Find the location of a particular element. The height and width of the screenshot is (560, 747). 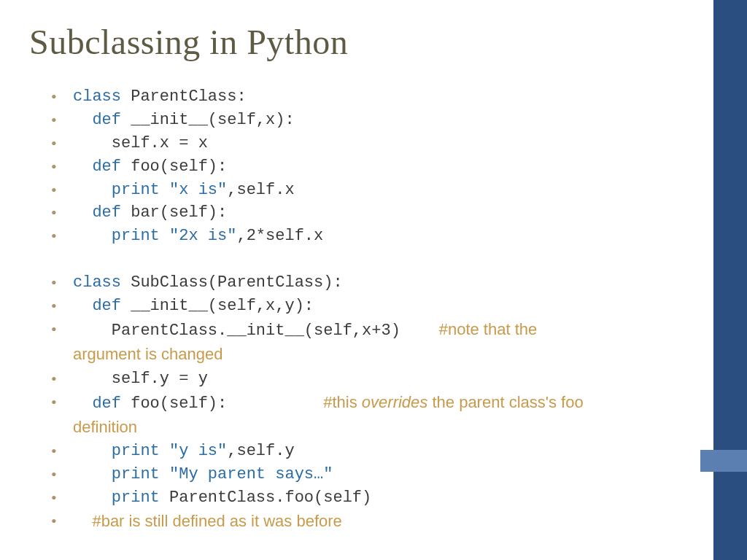

code-line: print "x is",self.x is located at coordinates (361, 190).